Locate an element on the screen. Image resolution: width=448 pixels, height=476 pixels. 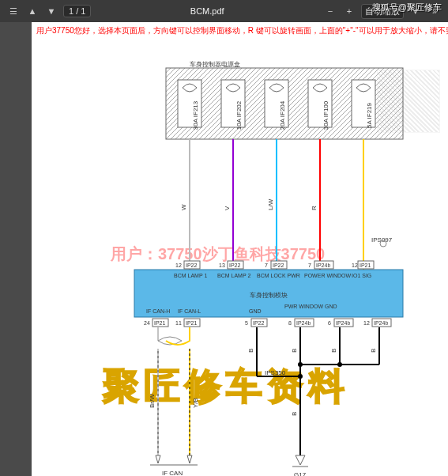
sidebar-toggle-icon: ☰ is located at coordinates (13, 11).